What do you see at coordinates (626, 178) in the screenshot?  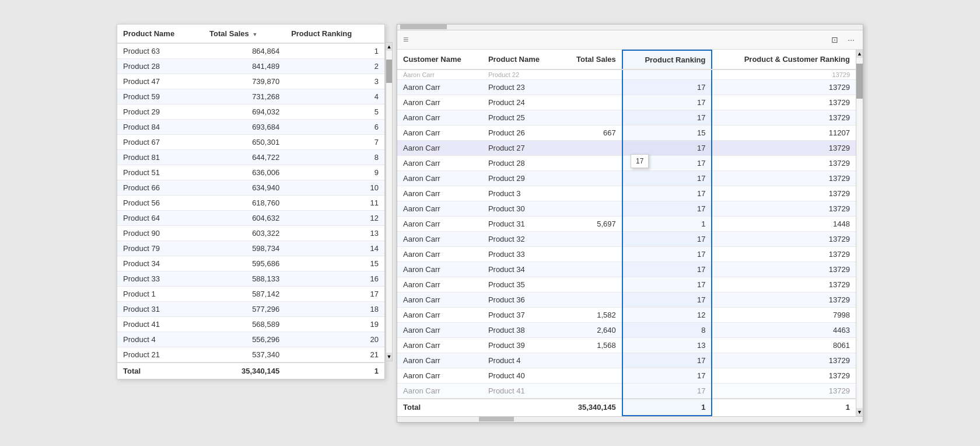 I see `right-table-row: Aaron CarrProduct 291713729` at bounding box center [626, 178].